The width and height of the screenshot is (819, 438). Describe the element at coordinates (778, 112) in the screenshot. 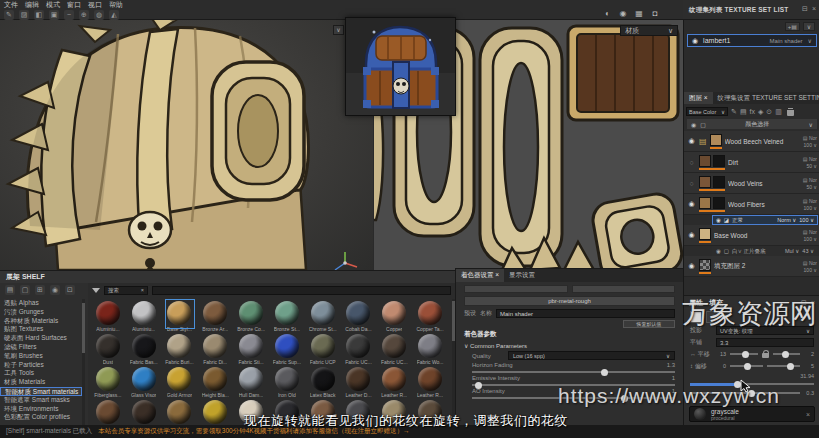

I see `folder-add-icon: ▥` at that location.